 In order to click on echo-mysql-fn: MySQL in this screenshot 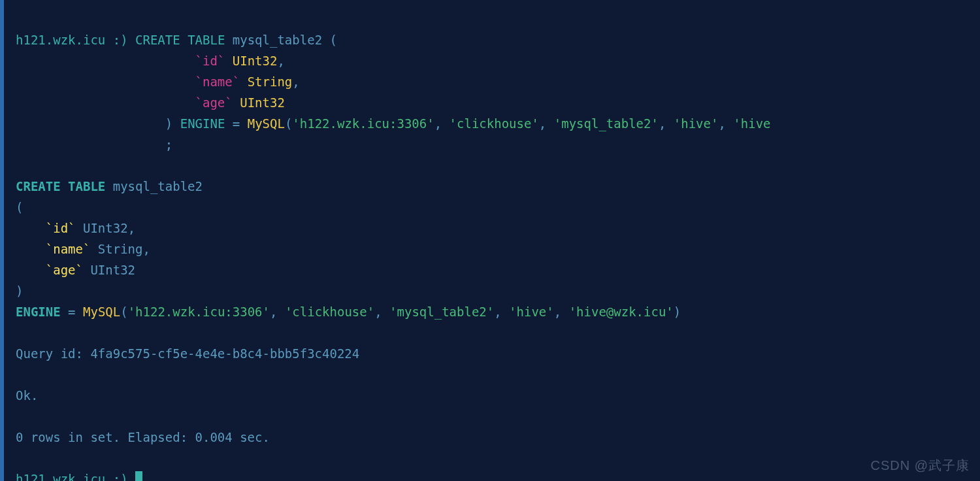, I will do `click(102, 312)`.